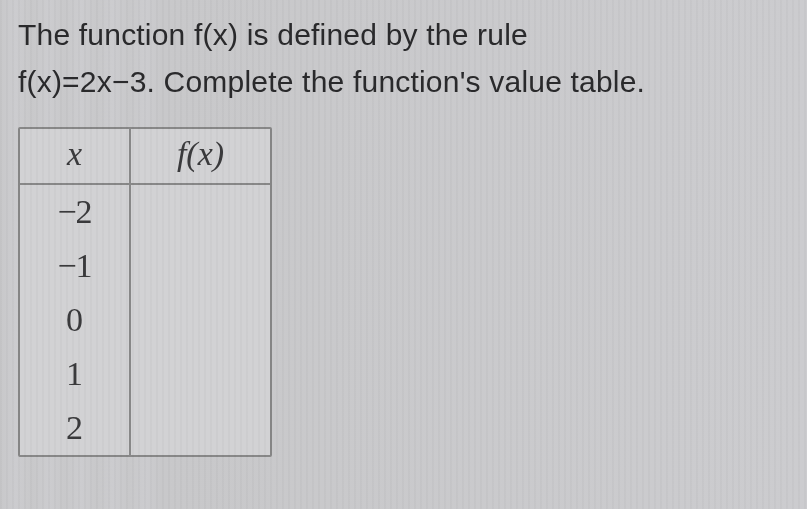 The height and width of the screenshot is (509, 807). I want to click on table-row: −1, so click(145, 266).